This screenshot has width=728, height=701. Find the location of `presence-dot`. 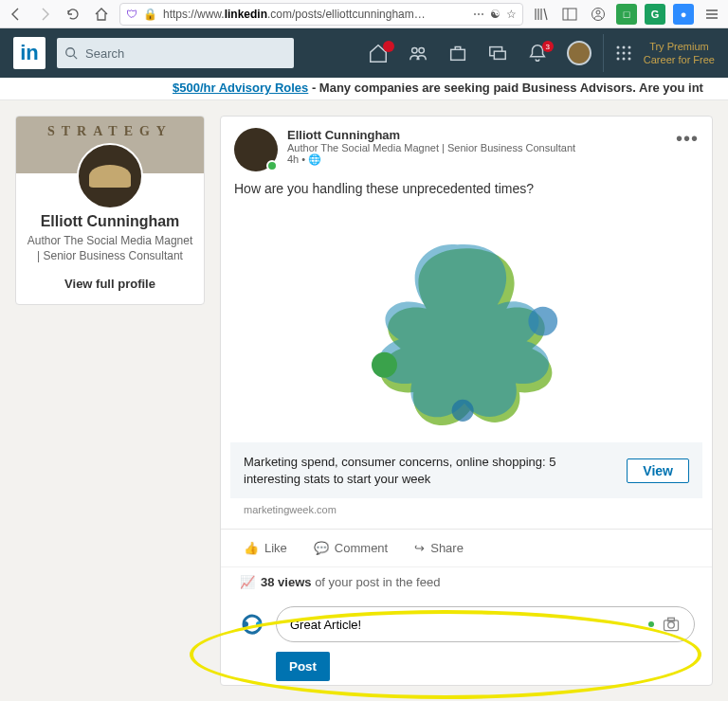

presence-dot is located at coordinates (651, 624).